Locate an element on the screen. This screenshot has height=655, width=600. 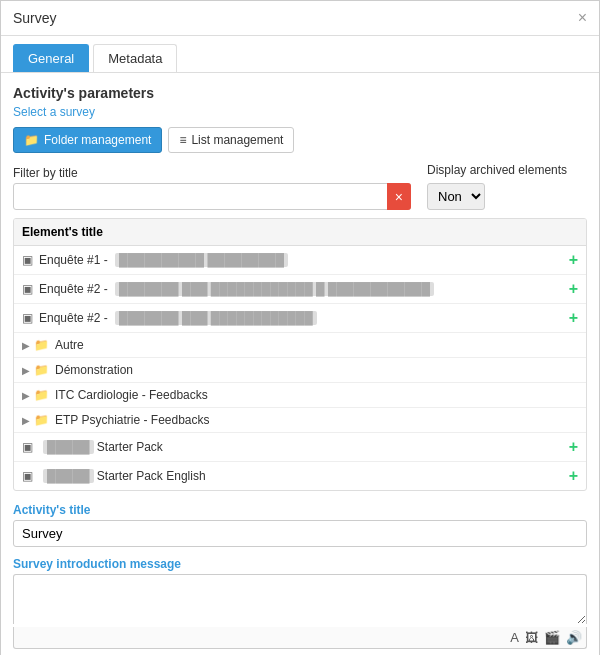
table-row: ▶ 📁 ITC Cardiologie - Feedbacks is located at coordinates (300, 396).